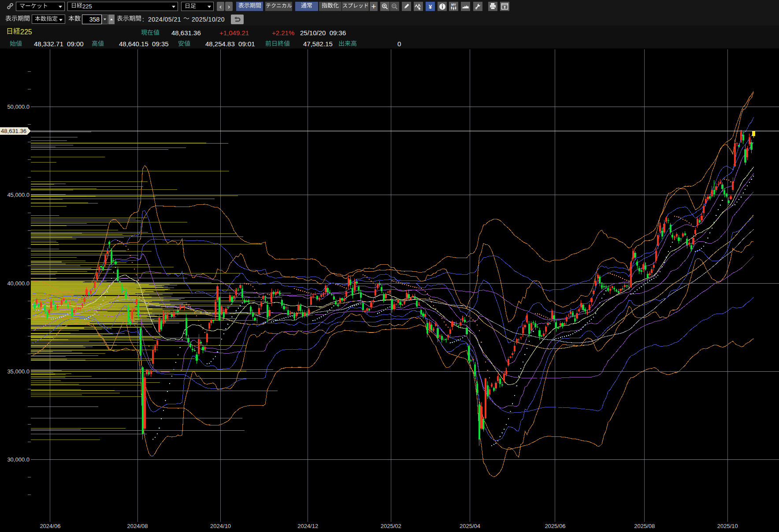  I want to click on svg-text: 2025/10, so click(728, 526).